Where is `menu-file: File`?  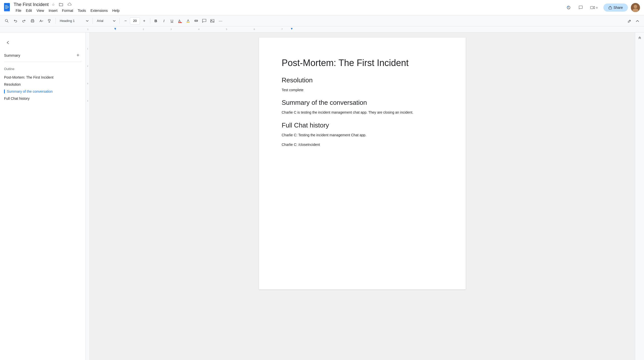 menu-file: File is located at coordinates (19, 11).